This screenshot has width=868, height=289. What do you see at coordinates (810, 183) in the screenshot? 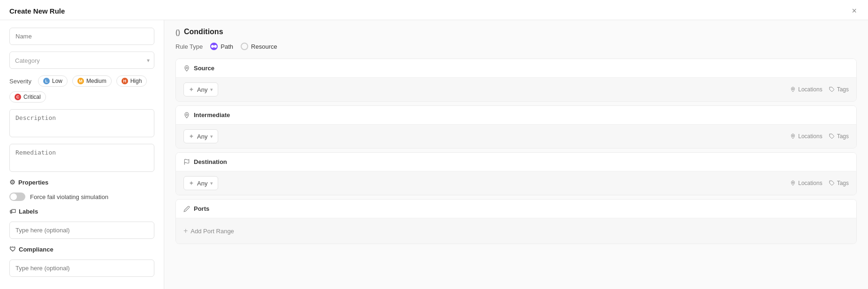
I see `destination-locations-label: Locations` at bounding box center [810, 183].